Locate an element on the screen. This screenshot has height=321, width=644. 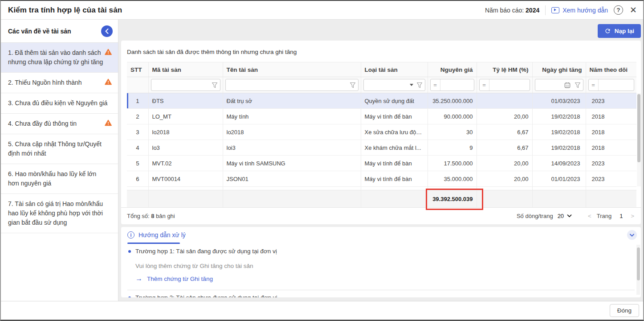
page-number: 1 is located at coordinates (621, 216).